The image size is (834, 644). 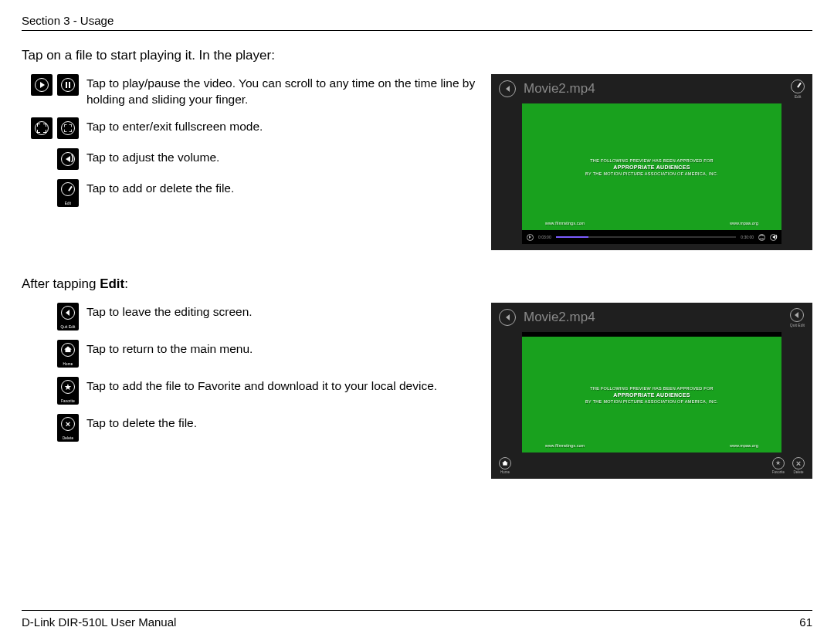 I want to click on page-header: Section 3 - Usage, so click(x=417, y=22).